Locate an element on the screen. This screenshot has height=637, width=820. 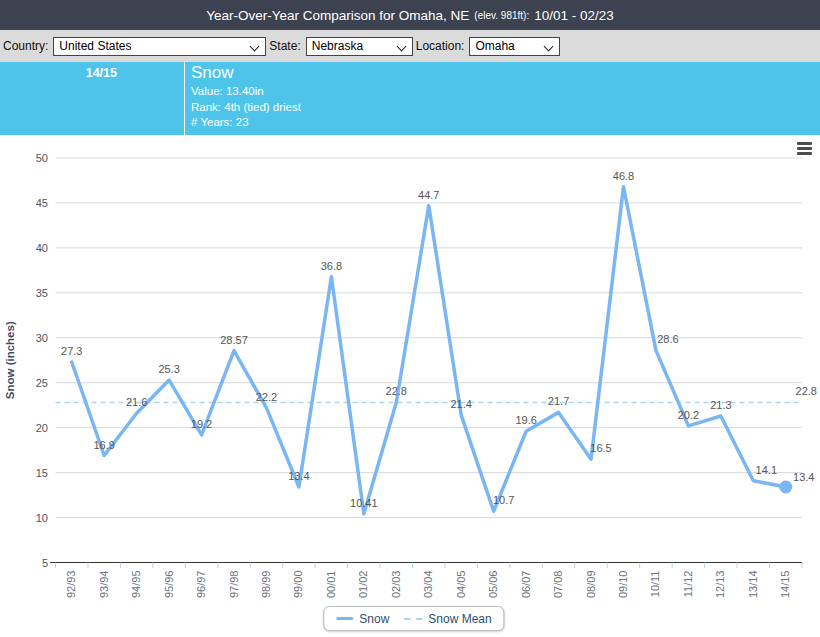
svg-text: 36.8 is located at coordinates (332, 266).